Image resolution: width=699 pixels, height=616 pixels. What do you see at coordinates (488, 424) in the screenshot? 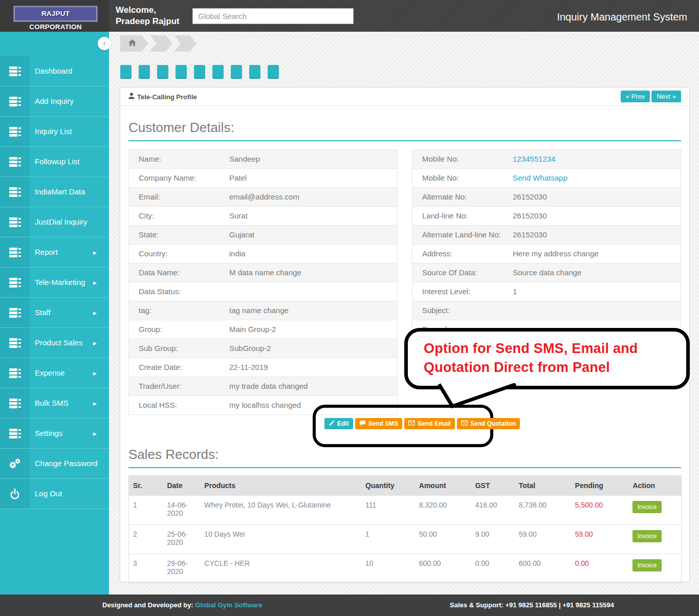
I see `send-quotation-button: Send Quotation` at bounding box center [488, 424].